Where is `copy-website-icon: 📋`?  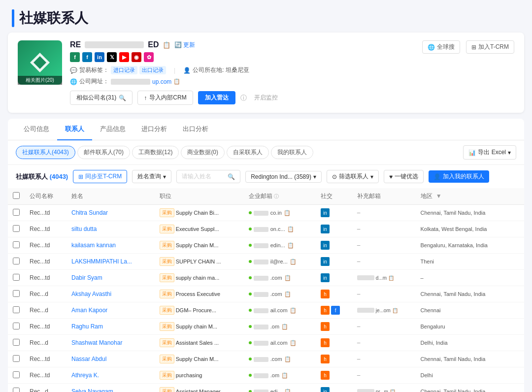
copy-website-icon: 📋 is located at coordinates (177, 82).